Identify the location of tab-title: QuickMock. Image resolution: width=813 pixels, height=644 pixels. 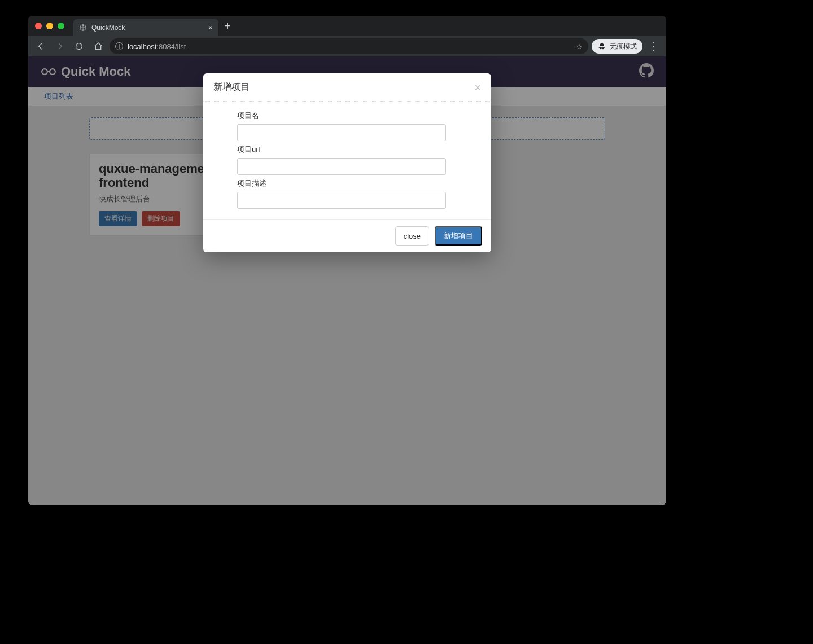
(108, 28).